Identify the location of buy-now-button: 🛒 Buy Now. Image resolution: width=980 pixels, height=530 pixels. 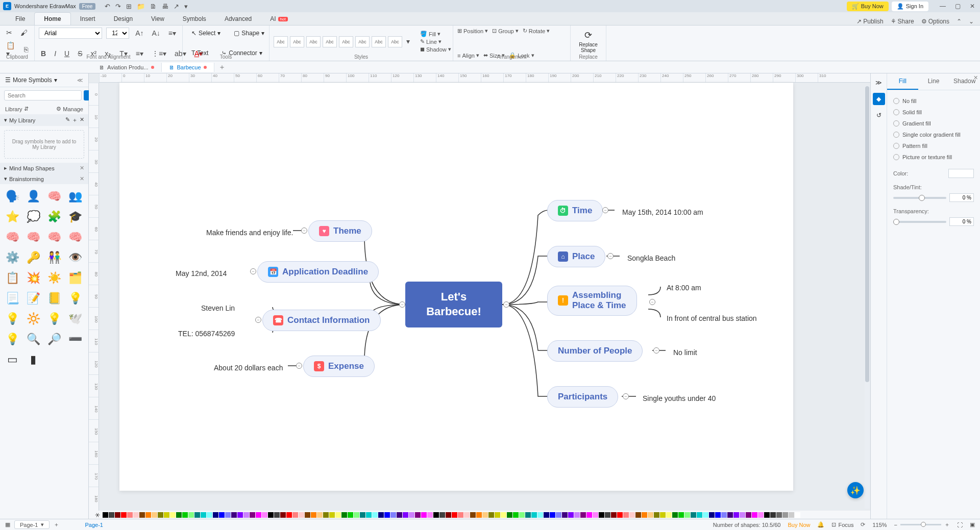
(868, 6).